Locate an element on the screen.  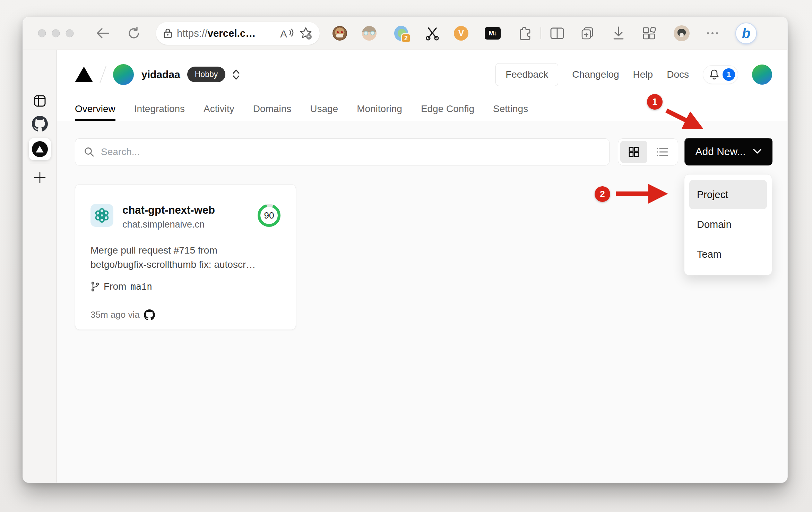
address-bar: https://vercel.c… A is located at coordinates (238, 33).